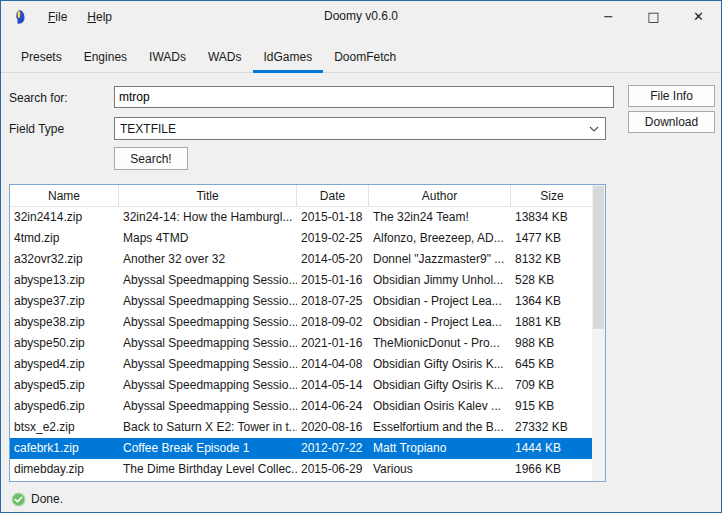 Image resolution: width=722 pixels, height=513 pixels. I want to click on field-type-value: TEXTFILE, so click(349, 129).